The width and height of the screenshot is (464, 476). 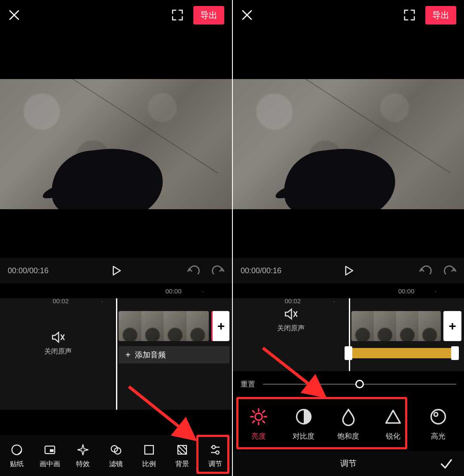 What do you see at coordinates (83, 455) in the screenshot?
I see `nav-effect: 特效` at bounding box center [83, 455].